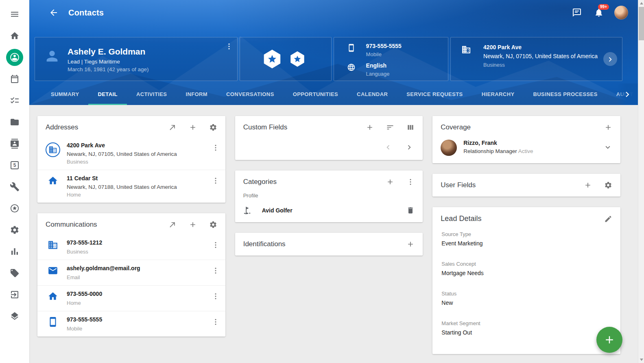 The height and width of the screenshot is (363, 644). Describe the element at coordinates (641, 24) in the screenshot. I see `scrollbar-thumb` at that location.